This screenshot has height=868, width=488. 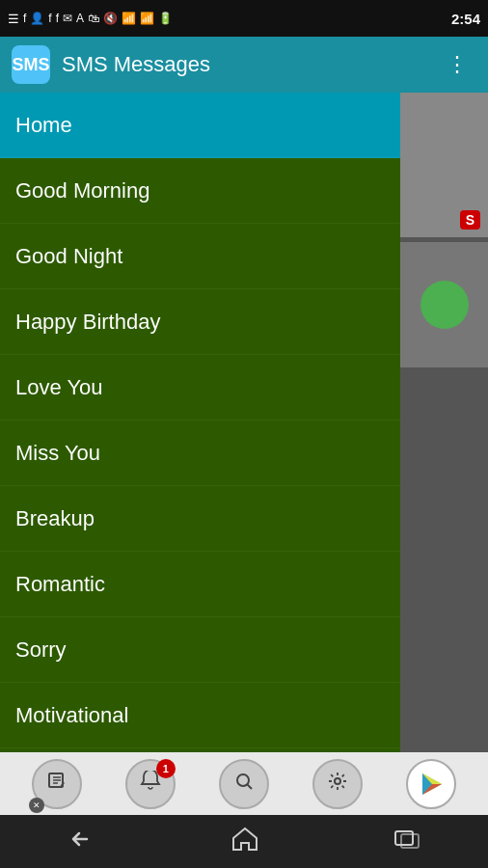 I want to click on status-icon-person: 👤, so click(x=37, y=18).